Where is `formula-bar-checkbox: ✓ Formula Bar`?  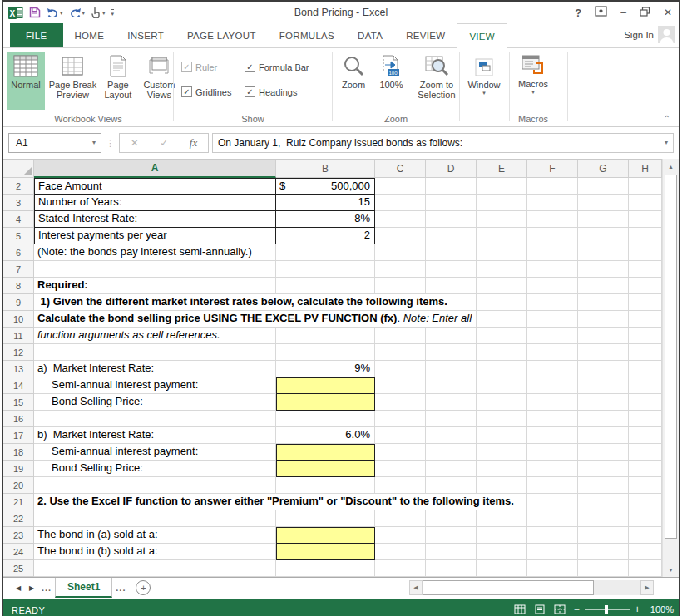
formula-bar-checkbox: ✓ Formula Bar is located at coordinates (277, 67).